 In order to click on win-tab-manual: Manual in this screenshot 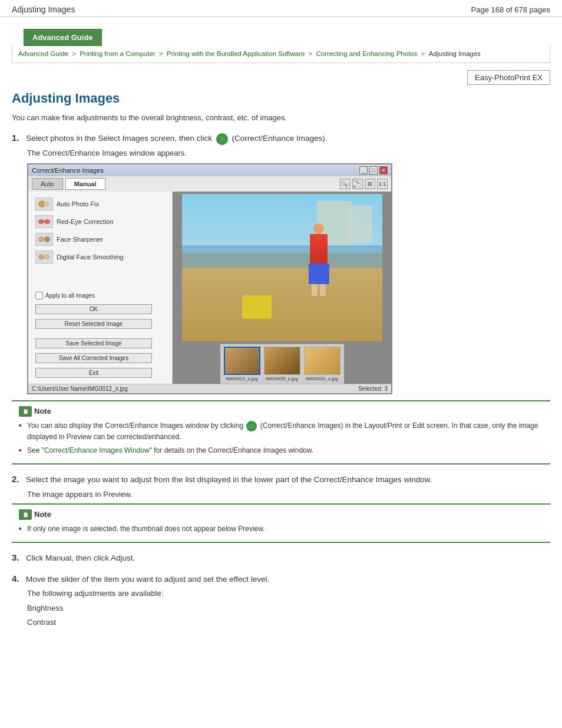, I will do `click(85, 184)`.